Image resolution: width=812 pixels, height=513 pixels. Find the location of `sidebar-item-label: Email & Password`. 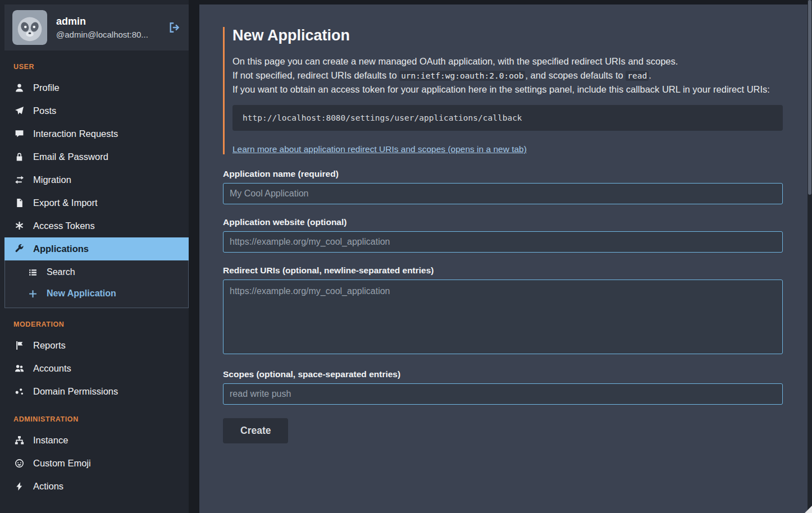

sidebar-item-label: Email & Password is located at coordinates (71, 157).